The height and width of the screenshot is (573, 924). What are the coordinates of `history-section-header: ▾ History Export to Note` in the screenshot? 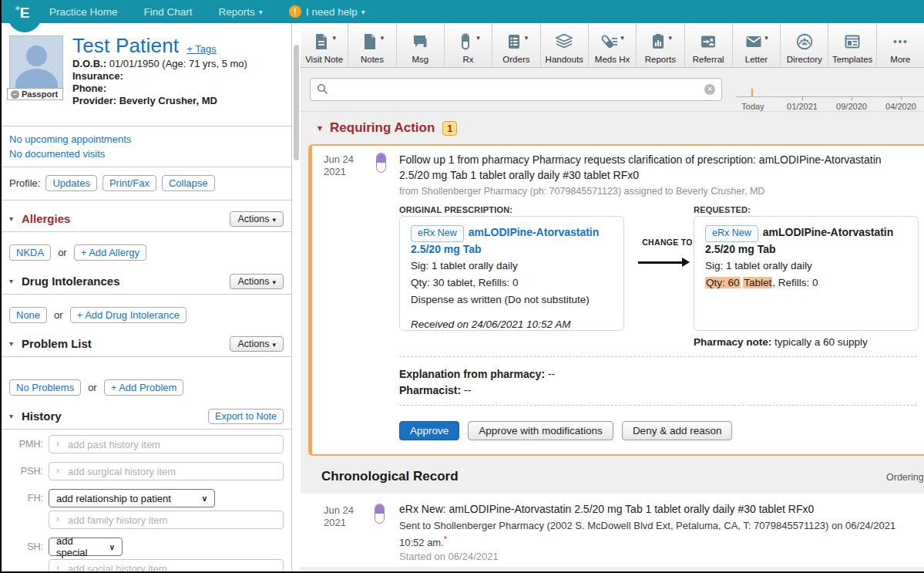 It's located at (146, 416).